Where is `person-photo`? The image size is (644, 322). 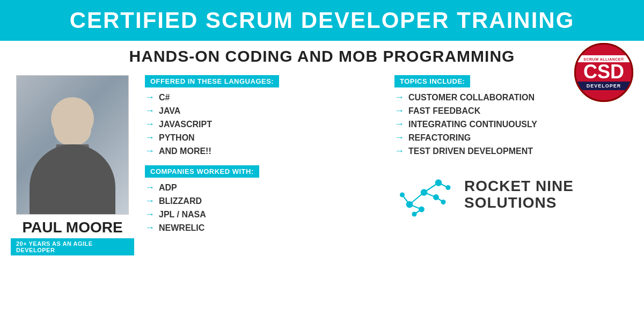
person-photo is located at coordinates (72, 145).